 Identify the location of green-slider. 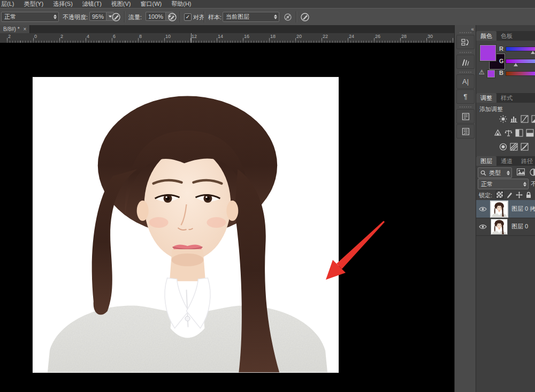
(520, 61).